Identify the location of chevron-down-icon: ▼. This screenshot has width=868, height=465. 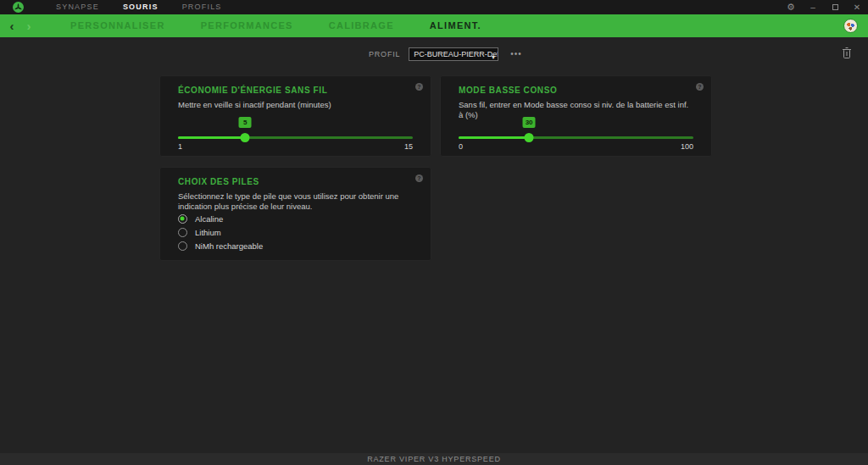
(493, 56).